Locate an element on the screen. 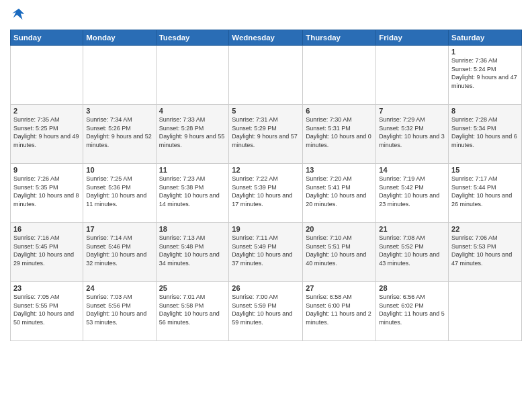  calendar-cell: 19Sunrise: 7:11 AM Sunset: 5:49 PM Dayli… is located at coordinates (266, 253).